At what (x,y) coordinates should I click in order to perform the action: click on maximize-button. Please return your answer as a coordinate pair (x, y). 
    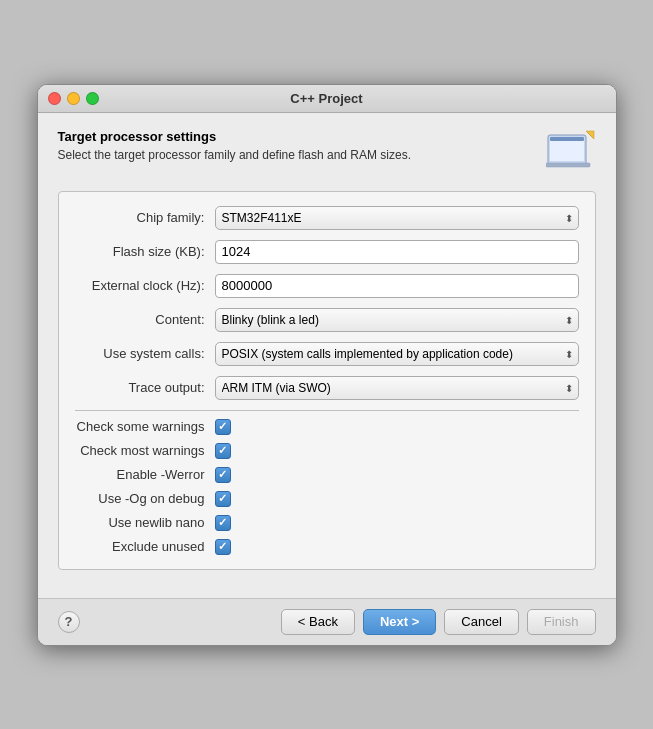
    Looking at the image, I should click on (92, 98).